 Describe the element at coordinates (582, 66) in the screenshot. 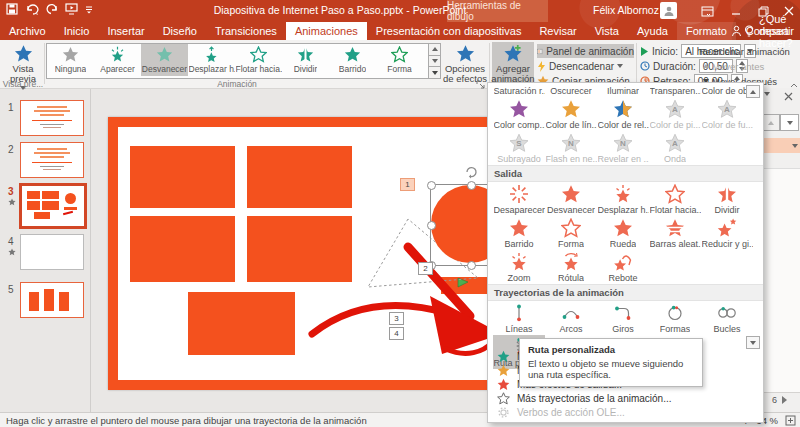

I see `trigger-label: Desencadenar` at that location.